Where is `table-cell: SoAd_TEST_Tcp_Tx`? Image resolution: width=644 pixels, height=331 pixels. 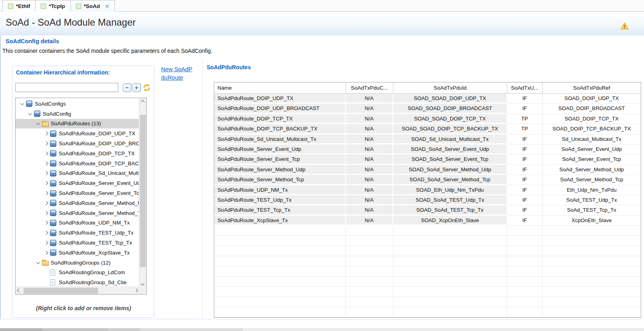
table-cell: SoAd_TEST_Tcp_Tx is located at coordinates (592, 211).